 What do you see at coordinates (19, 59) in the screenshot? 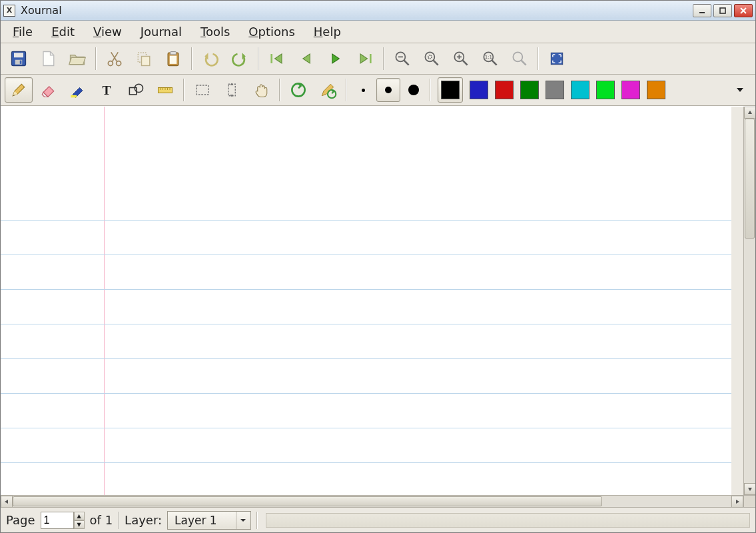
I see `save-button` at bounding box center [19, 59].